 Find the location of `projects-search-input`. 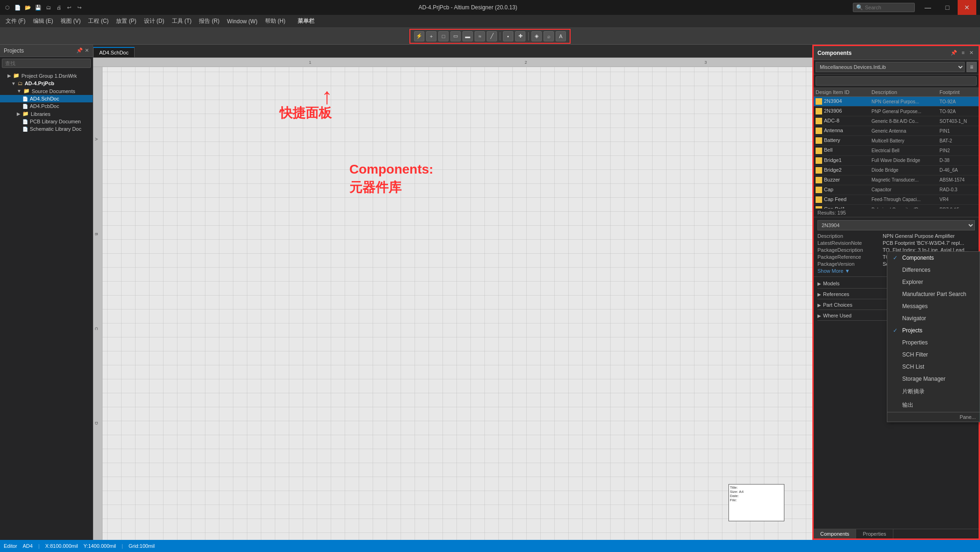

projects-search-input is located at coordinates (47, 63).